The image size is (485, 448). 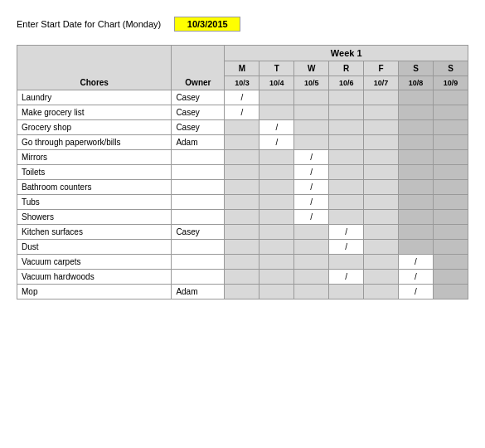 What do you see at coordinates (242, 83) in the screenshot?
I see `date-header-10-3: 10/3` at bounding box center [242, 83].